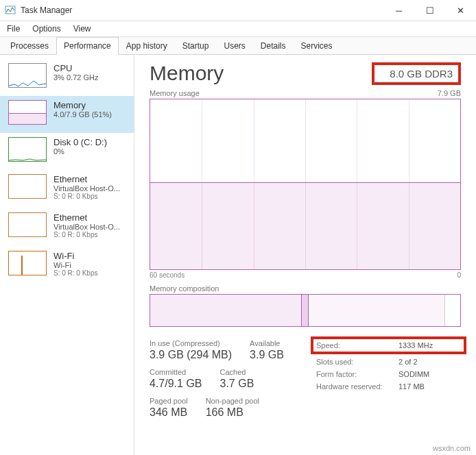 This screenshot has width=476, height=455. What do you see at coordinates (451, 448) in the screenshot?
I see `watermark: wsxdn.com` at bounding box center [451, 448].